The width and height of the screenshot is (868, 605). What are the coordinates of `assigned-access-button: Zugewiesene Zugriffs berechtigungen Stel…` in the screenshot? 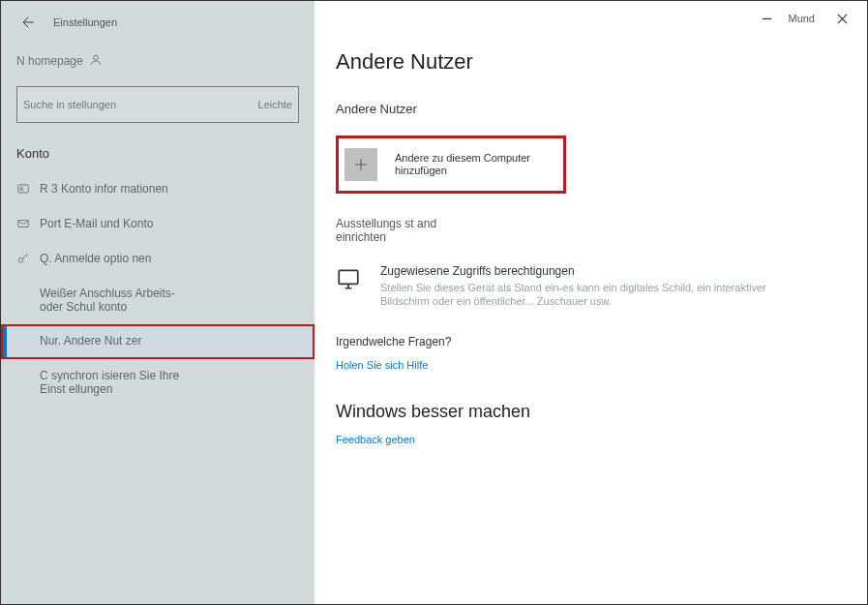 It's located at (590, 287).